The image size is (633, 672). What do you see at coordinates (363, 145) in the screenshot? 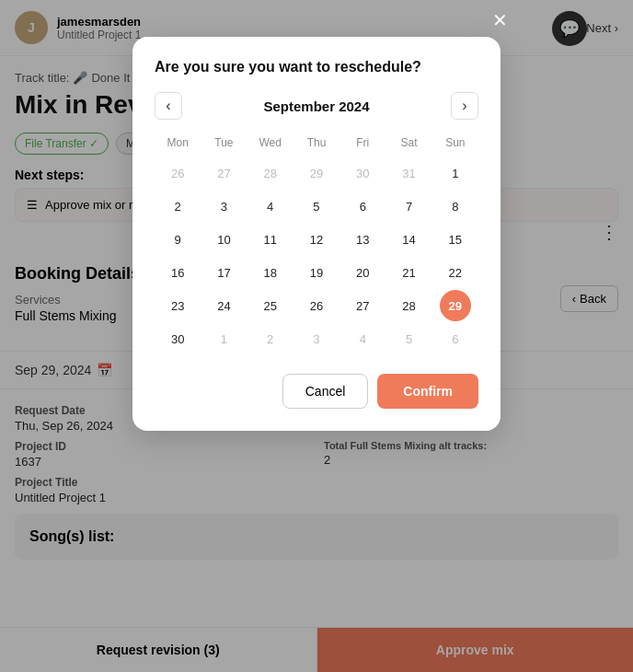
I see `cal-header-fri: Fri` at bounding box center [363, 145].